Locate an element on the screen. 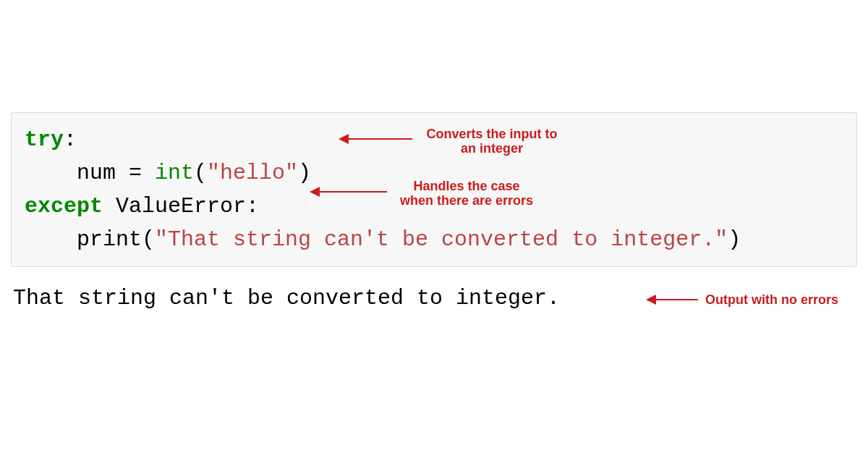  string-literal: "hello" is located at coordinates (252, 173).